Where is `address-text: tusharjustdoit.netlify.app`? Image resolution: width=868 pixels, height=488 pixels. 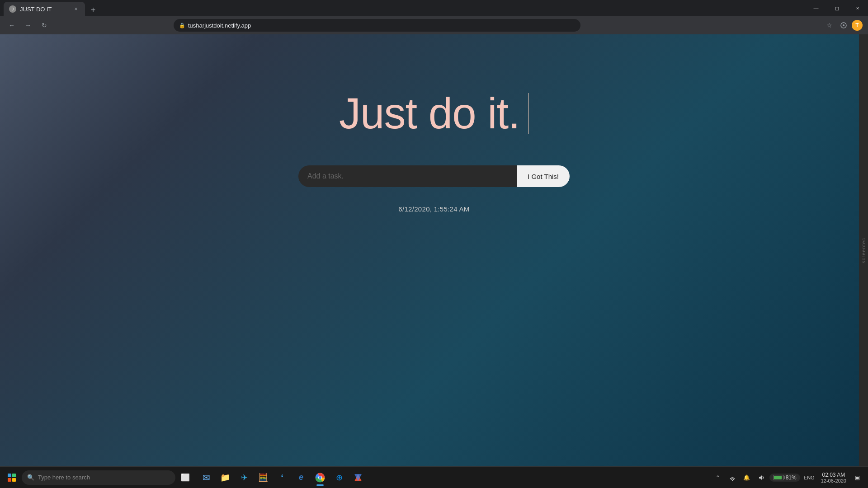 address-text: tusharjustdoit.netlify.app is located at coordinates (382, 25).